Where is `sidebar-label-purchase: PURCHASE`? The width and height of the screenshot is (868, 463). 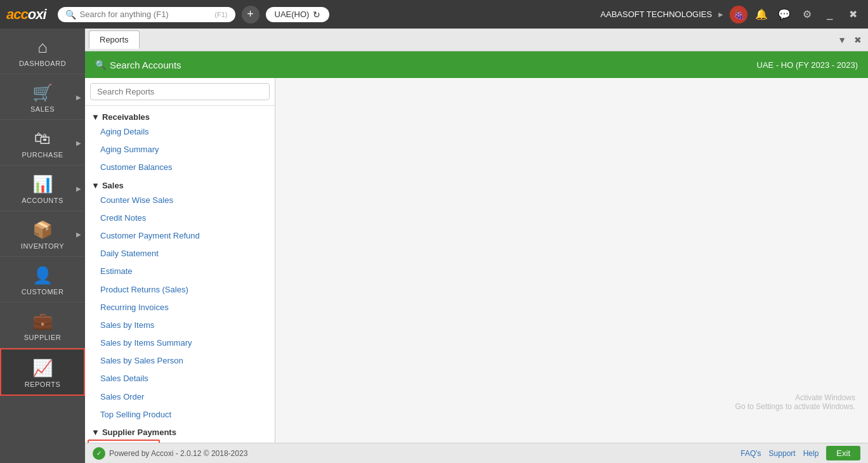
sidebar-label-purchase: PURCHASE is located at coordinates (42, 155).